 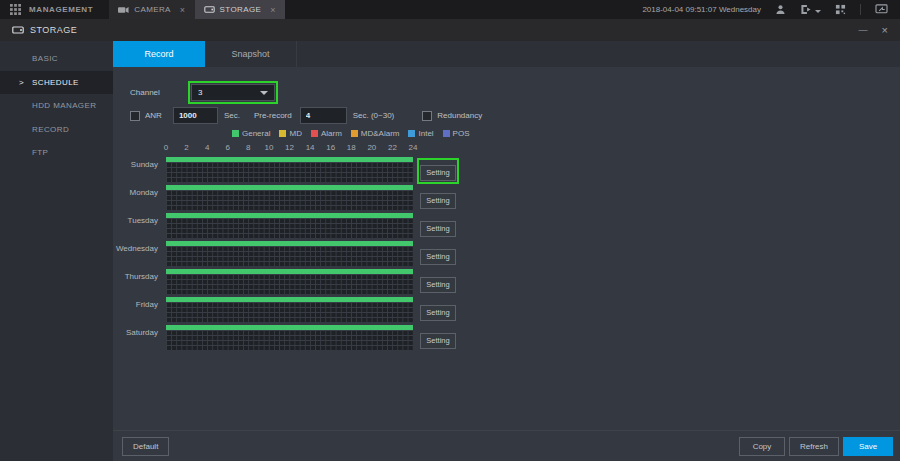 What do you see at coordinates (240, 10) in the screenshot?
I see `top-tab-storage: STORAGE ×` at bounding box center [240, 10].